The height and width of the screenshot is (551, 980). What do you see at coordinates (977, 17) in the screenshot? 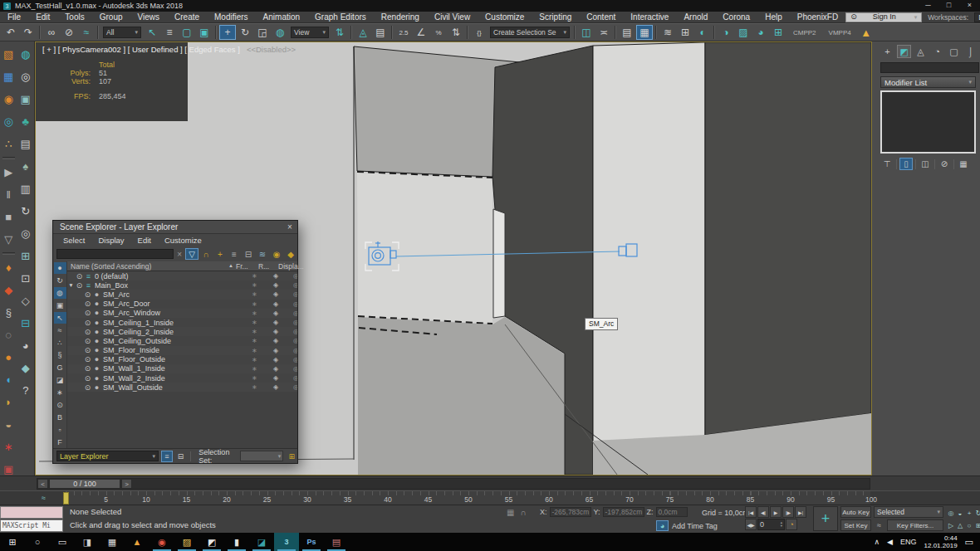
I see `workspace-dropdown: Default ▾` at bounding box center [977, 17].